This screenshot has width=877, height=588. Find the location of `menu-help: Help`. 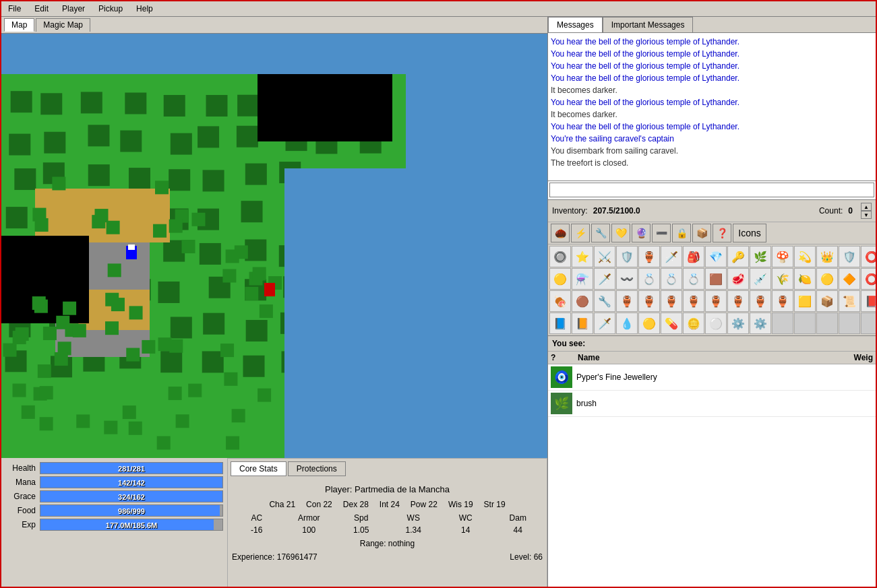

menu-help: Help is located at coordinates (144, 9).